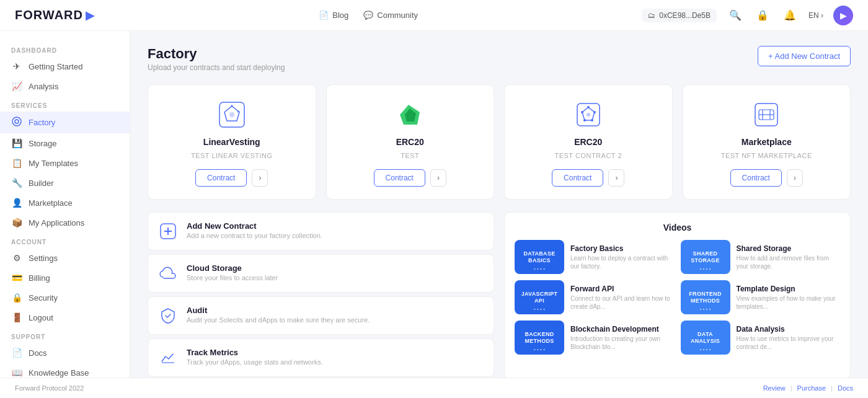 Image resolution: width=868 pixels, height=398 pixels. What do you see at coordinates (64, 86) in the screenshot?
I see `sidebar-item-analysis: 📈 Analysis` at bounding box center [64, 86].